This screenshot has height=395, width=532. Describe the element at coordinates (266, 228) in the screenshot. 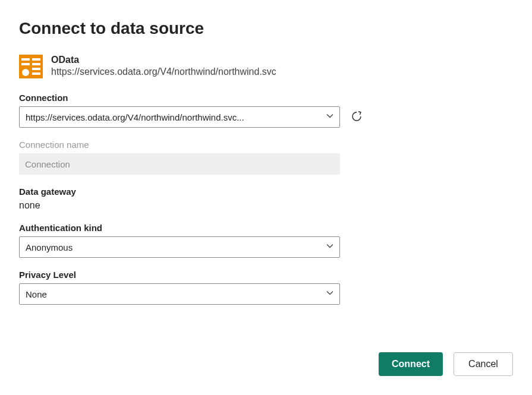

I see `auth-kind-label: Authentication kind` at that location.